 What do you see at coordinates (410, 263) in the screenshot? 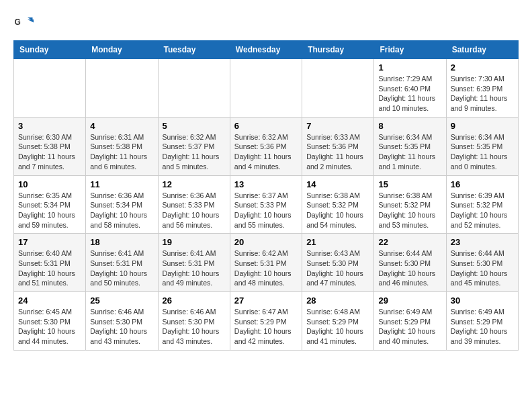
I see `calendar-cell: 22Sunrise: 6:44 AM Sunset: 5:30 PM Dayli…` at bounding box center [410, 263].